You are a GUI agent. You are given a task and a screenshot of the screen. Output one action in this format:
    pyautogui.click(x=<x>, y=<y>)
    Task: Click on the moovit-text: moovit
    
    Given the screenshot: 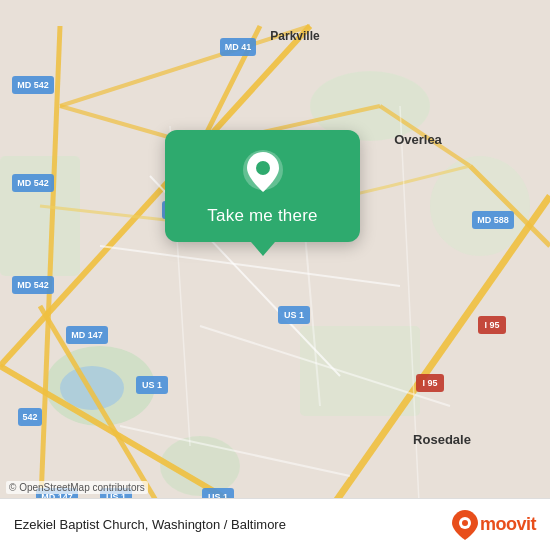 What is the action you would take?
    pyautogui.click(x=508, y=524)
    